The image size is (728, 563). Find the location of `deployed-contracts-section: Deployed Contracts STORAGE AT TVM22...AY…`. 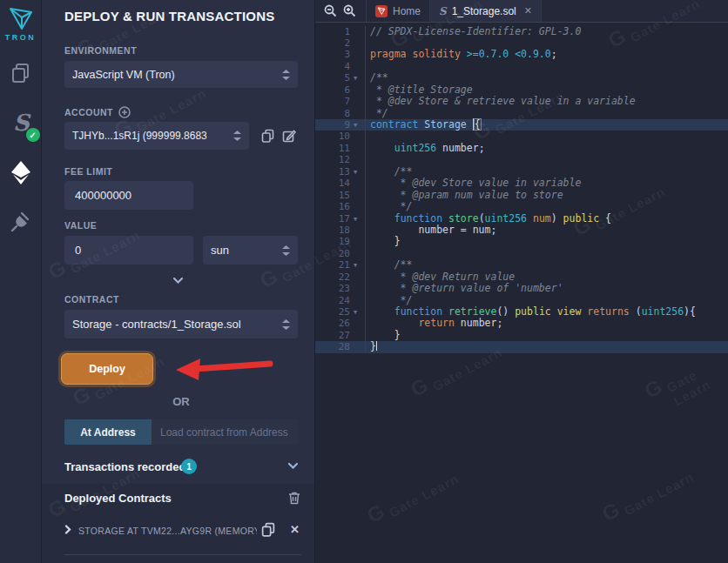

deployed-contracts-section: Deployed Contracts STORAGE AT TVM22...AY… is located at coordinates (178, 524).